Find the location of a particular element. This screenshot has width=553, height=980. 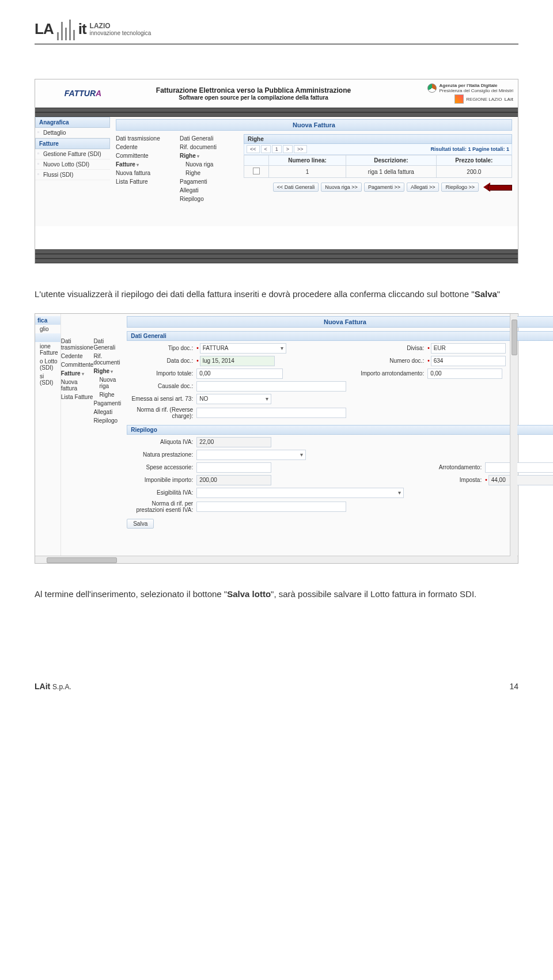

section-riepilogo: Riepilogo is located at coordinates (340, 430).